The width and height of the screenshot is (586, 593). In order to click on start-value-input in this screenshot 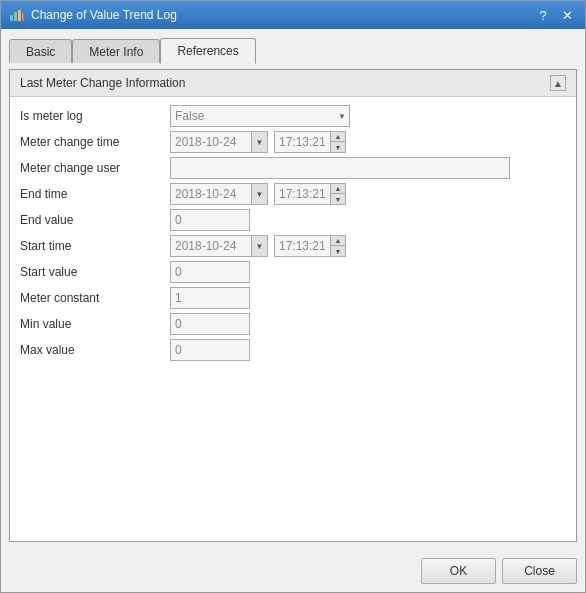, I will do `click(210, 272)`.